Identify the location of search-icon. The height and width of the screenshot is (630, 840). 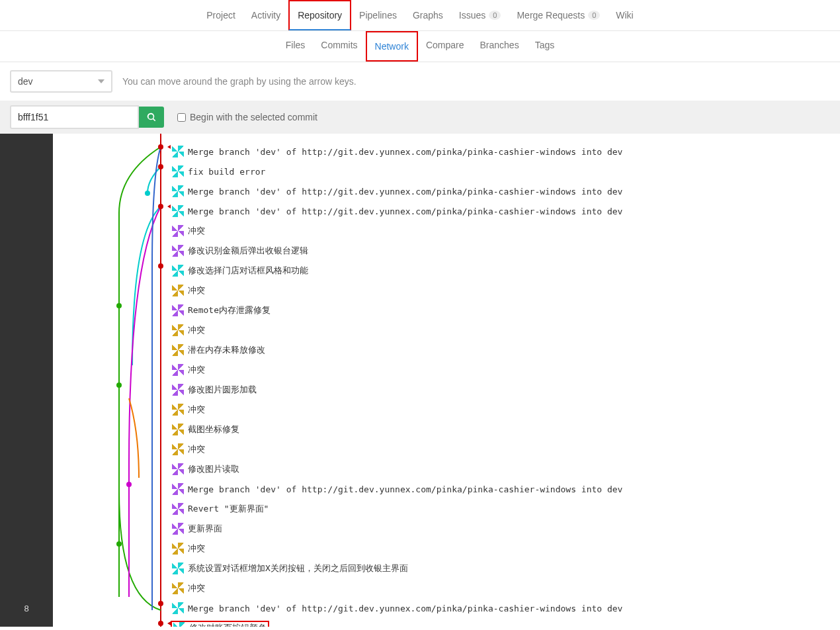
(151, 117).